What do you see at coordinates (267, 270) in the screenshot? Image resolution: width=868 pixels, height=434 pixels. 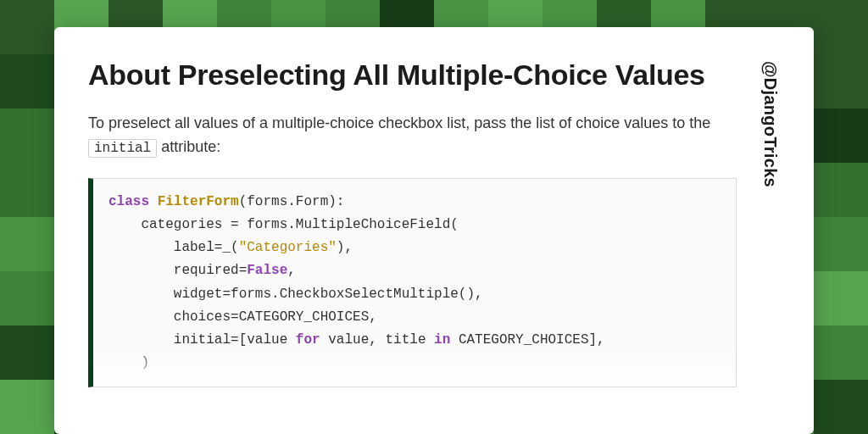 I see `code-bool-false: False` at bounding box center [267, 270].